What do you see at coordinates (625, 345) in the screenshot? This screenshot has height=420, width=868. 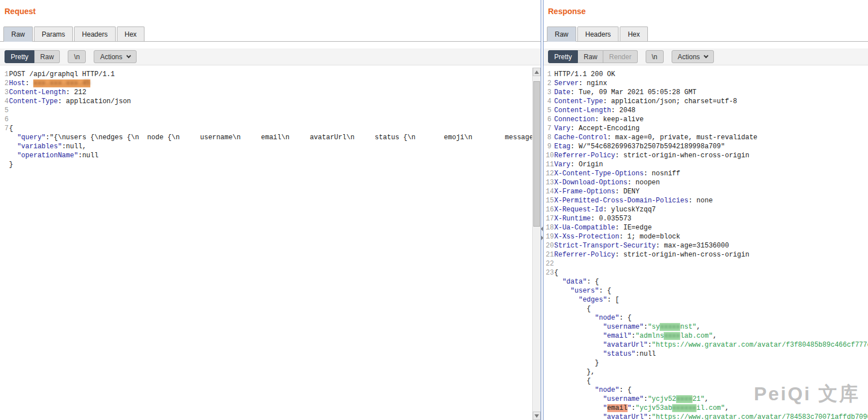 I see `code-segment: "avatarUrl"` at bounding box center [625, 345].